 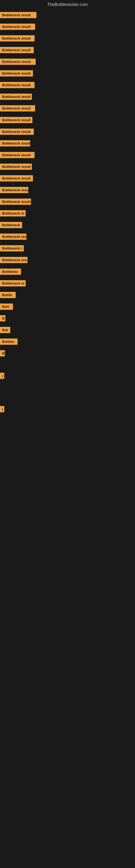 What do you see at coordinates (68, 272) in the screenshot?
I see `list-item: Bottlenec` at bounding box center [68, 272].